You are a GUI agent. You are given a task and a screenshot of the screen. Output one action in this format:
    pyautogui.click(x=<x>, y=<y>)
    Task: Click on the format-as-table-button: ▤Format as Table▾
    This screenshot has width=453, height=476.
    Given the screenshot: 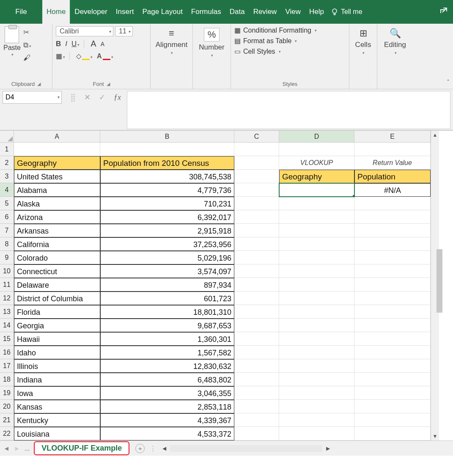 What is the action you would take?
    pyautogui.click(x=290, y=41)
    